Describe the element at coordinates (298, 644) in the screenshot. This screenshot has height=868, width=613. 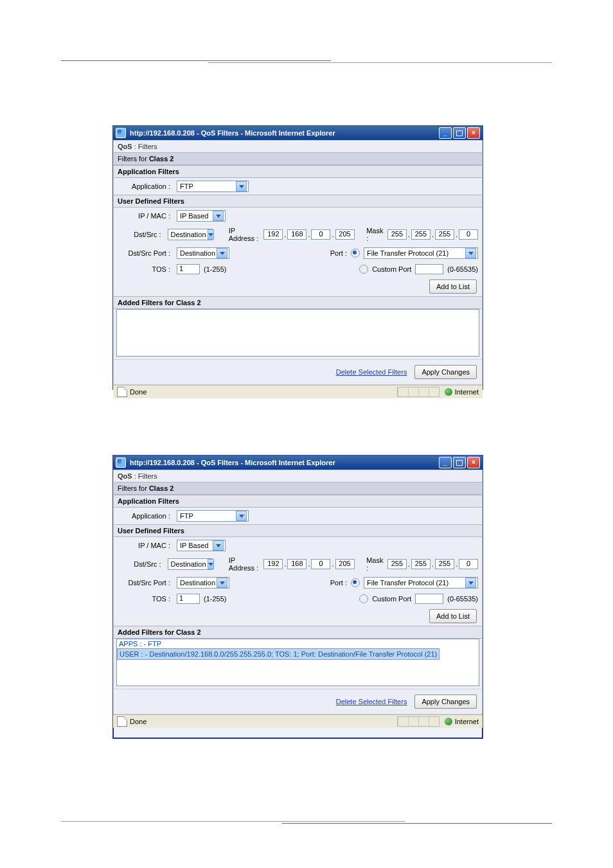
I see `list-item: APPS : - FTP` at that location.